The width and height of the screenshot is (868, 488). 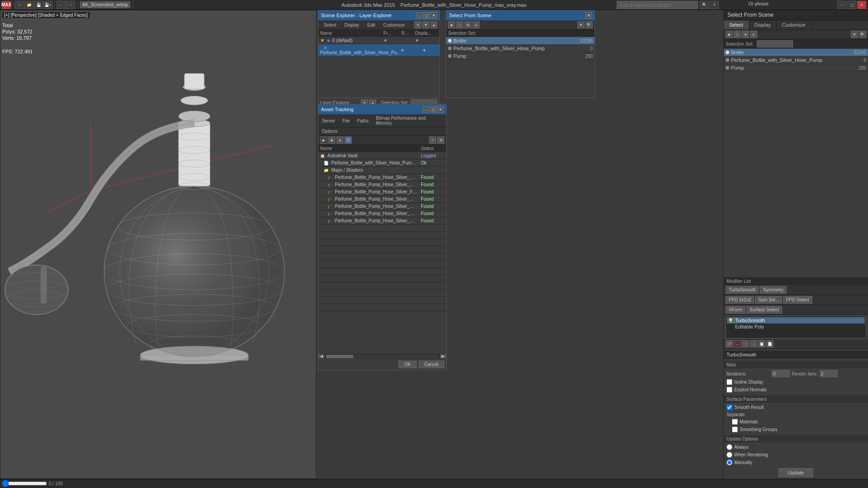 I want to click on redo-btn: →, so click(x=71, y=5).